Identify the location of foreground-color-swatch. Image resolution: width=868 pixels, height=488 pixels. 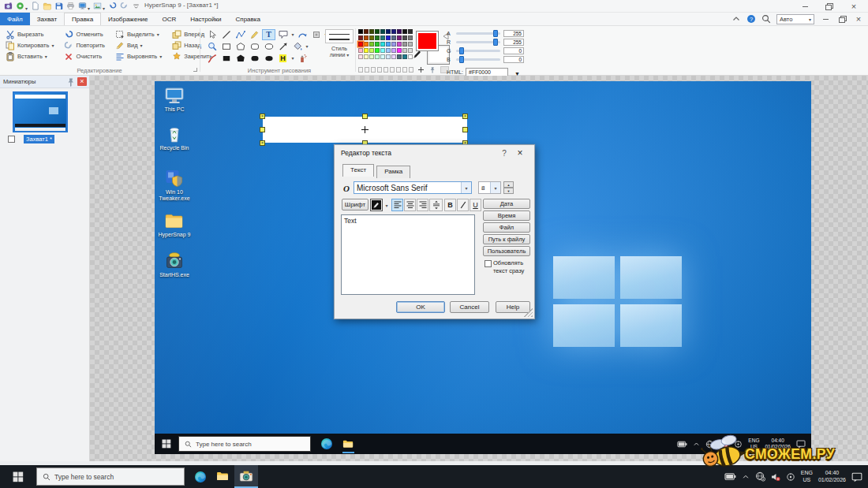
(428, 41).